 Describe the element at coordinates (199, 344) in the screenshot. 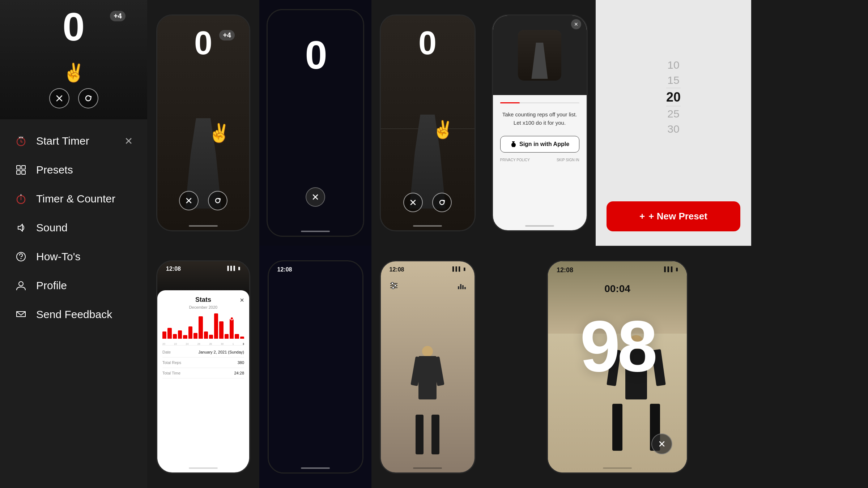

I see `label-26: 26` at that location.